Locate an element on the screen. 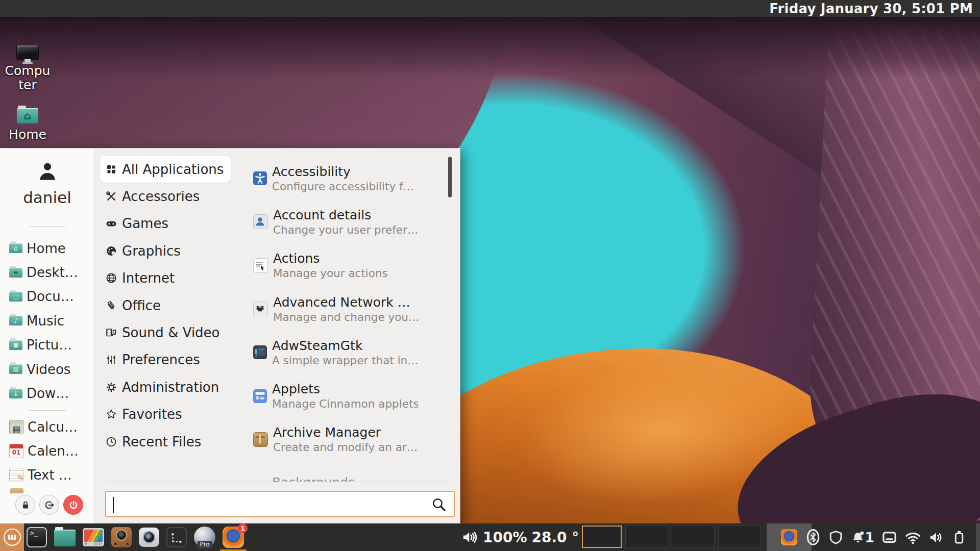  category-label: Games is located at coordinates (145, 223).